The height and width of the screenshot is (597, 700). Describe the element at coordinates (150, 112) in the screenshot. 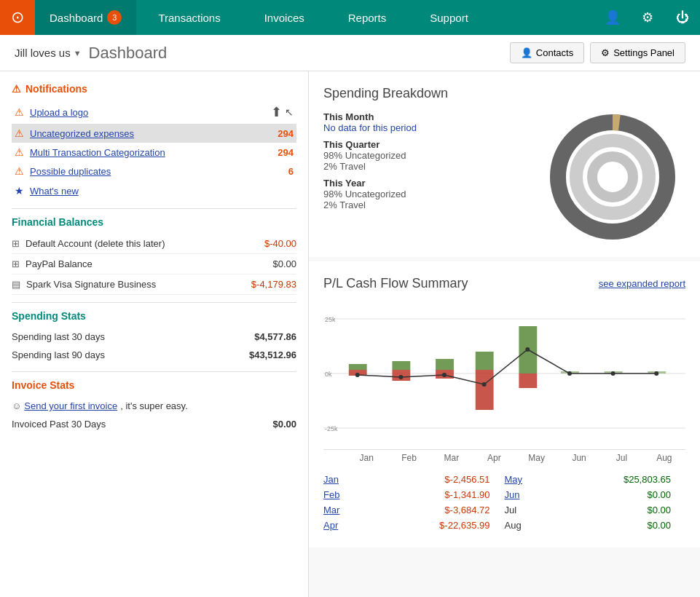

I see `notif-upload-label: Upload a logo` at that location.